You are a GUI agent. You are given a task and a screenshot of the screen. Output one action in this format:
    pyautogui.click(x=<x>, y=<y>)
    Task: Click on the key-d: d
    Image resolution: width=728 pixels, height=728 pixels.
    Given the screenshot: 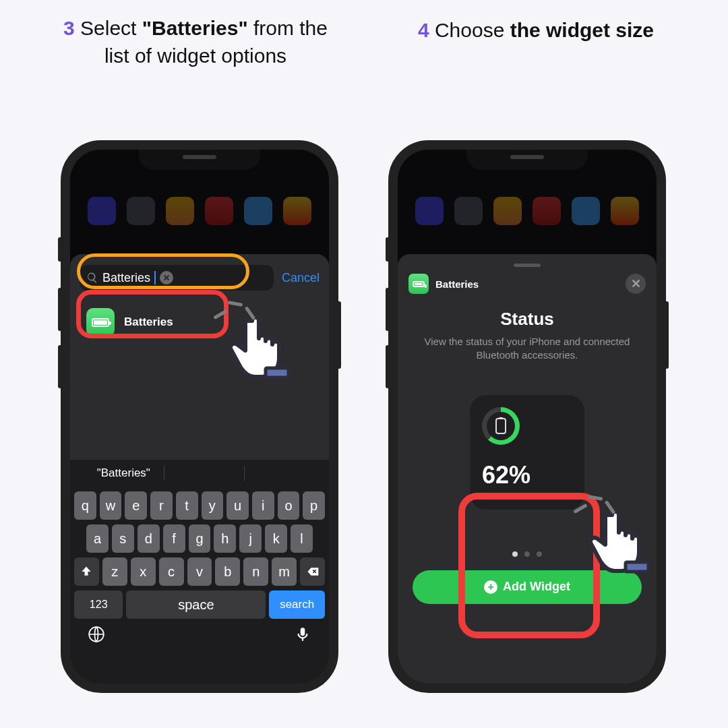 What is the action you would take?
    pyautogui.click(x=148, y=539)
    